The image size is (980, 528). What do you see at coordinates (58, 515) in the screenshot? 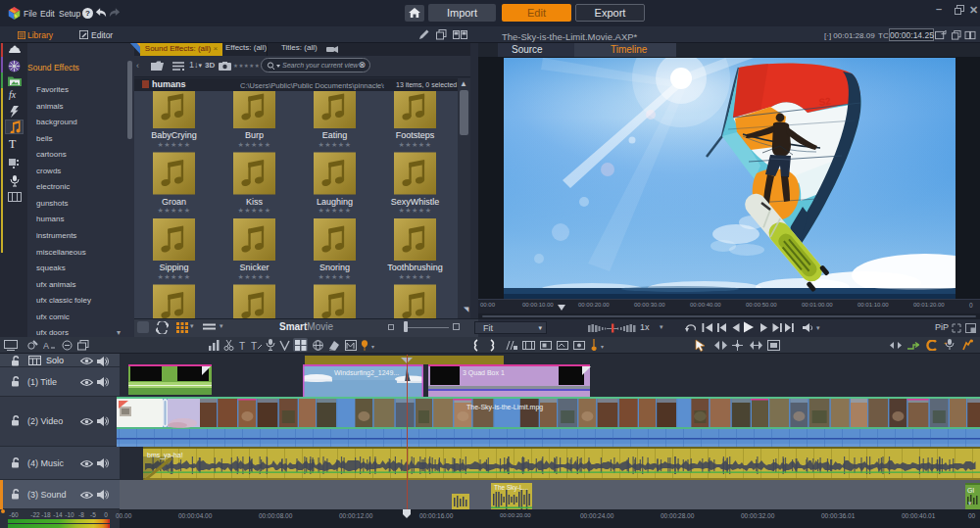
I see `svg-text: -14` at bounding box center [58, 515].